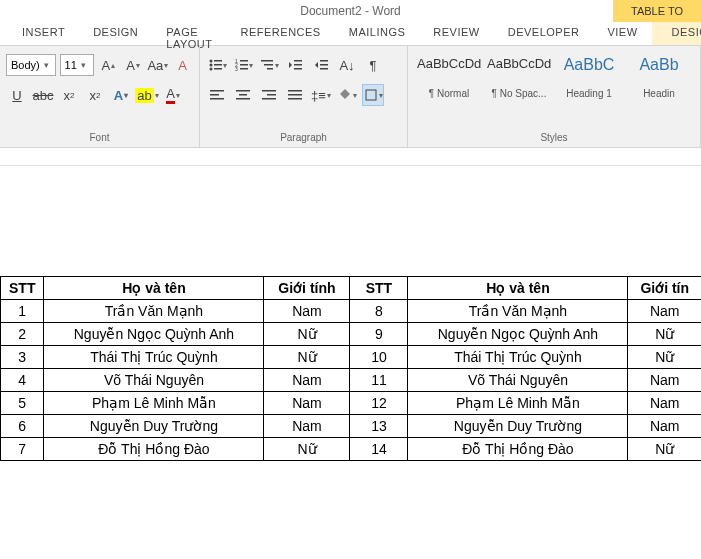 The height and width of the screenshot is (559, 701). Describe the element at coordinates (352, 358) in the screenshot. I see `table-row: 3Thái Thị Trúc QuỳnhNữ10Thái Thị Trúc Qu…` at that location.